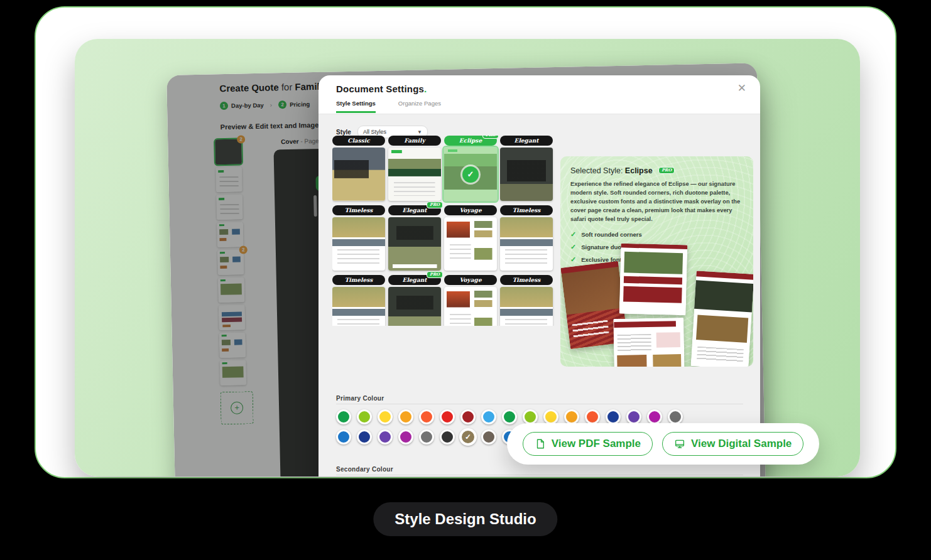 This screenshot has width=931, height=560. I want to click on primary-colour-label: Primary Colour, so click(360, 398).